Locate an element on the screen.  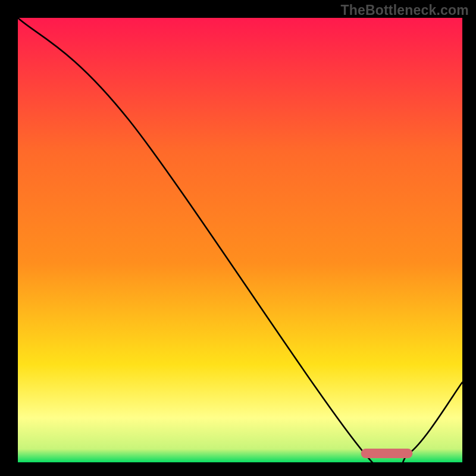
plateau-marker is located at coordinates (387, 453).